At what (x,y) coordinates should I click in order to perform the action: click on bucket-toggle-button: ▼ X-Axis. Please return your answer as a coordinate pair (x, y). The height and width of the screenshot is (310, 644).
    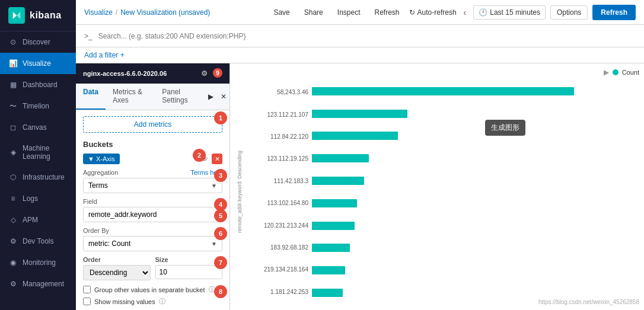
    Looking at the image, I should click on (101, 159).